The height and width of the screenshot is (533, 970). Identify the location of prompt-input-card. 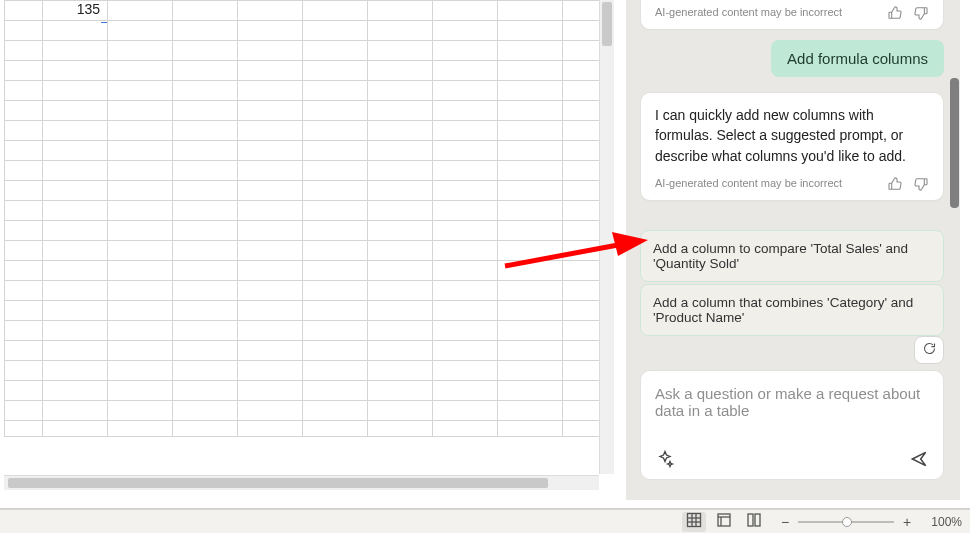
(792, 425).